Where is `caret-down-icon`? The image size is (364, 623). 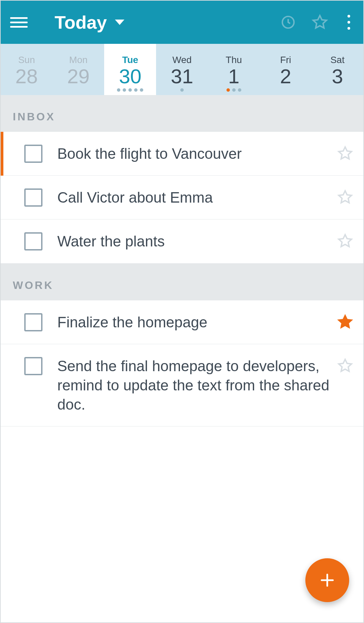
caret-down-icon is located at coordinates (120, 22).